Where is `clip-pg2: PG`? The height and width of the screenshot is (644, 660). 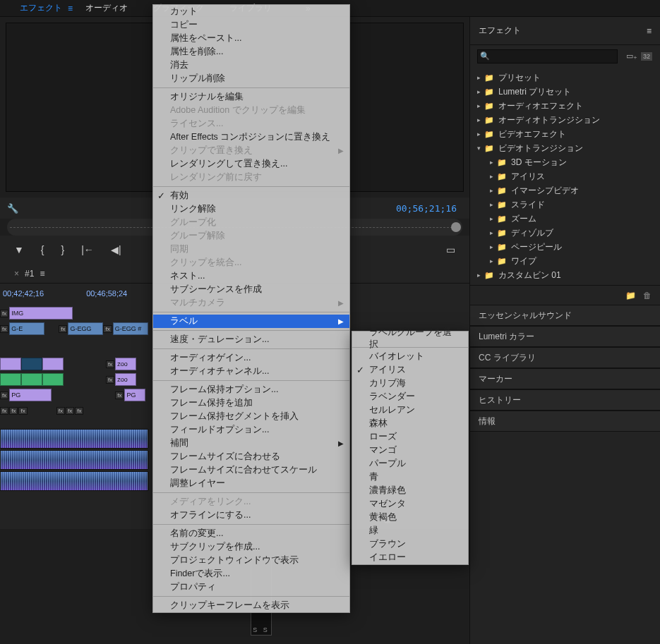 clip-pg2: PG is located at coordinates (135, 395).